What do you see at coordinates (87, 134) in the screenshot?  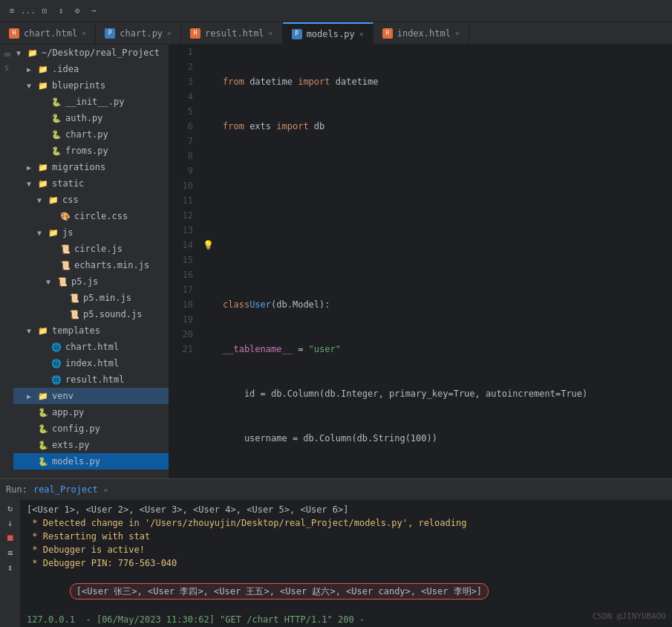 I see `chart-py-label: chart.py` at bounding box center [87, 134].